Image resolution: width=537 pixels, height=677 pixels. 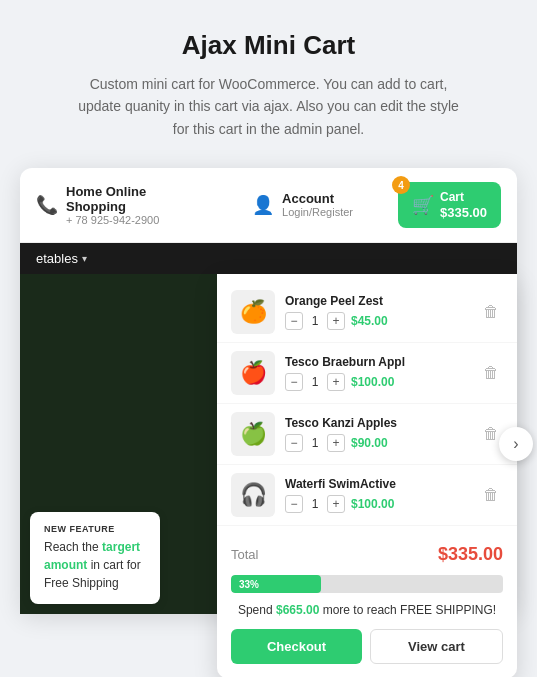 I want to click on page-title: Ajax Mini Cart, so click(x=268, y=46).